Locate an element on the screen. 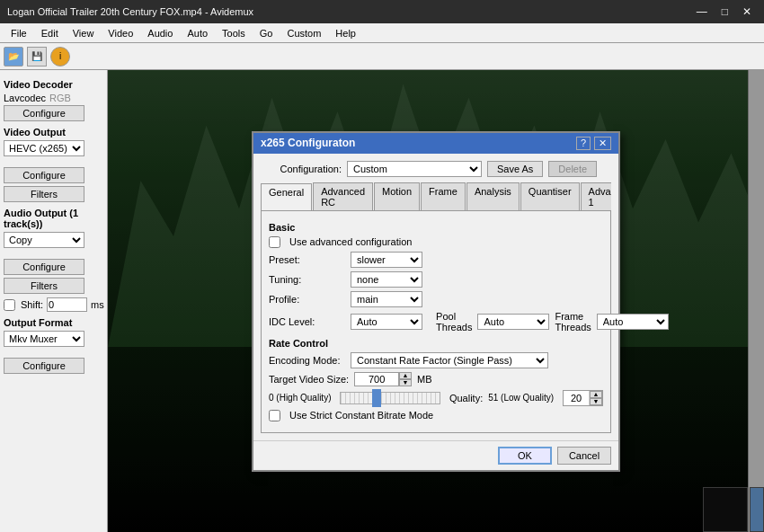  open-button: 📂 is located at coordinates (13, 57).